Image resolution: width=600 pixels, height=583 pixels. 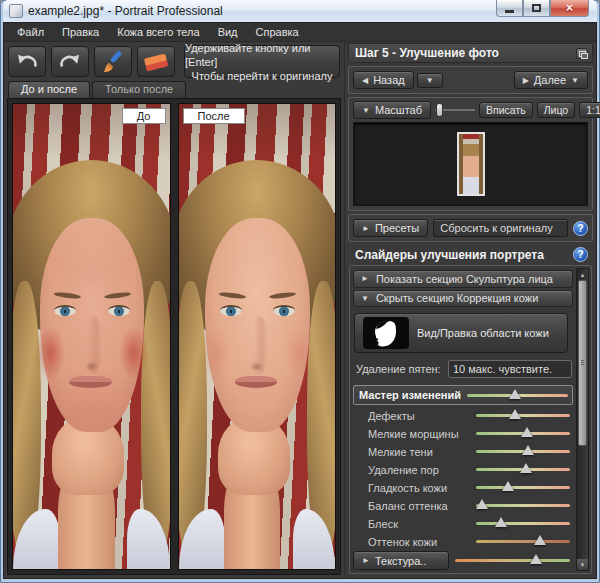 What do you see at coordinates (262, 62) in the screenshot?
I see `hold-to-compare-button: Удерживайте кнопку или [Enter] Чтобы пер…` at bounding box center [262, 62].